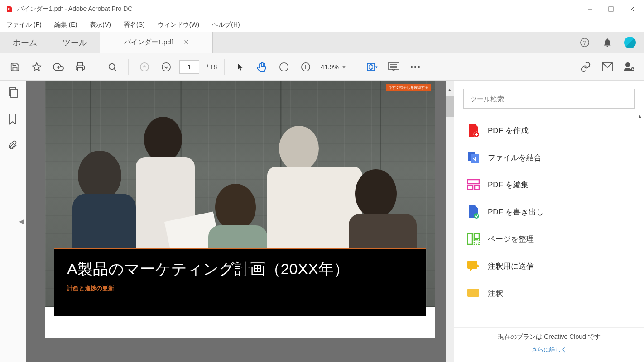  What do you see at coordinates (322, 25) in the screenshot?
I see `menu-bar: ファイル (F) 編集 (E) 表示(V) 署名(S) ウィンドウ(W) ヘルプ…` at bounding box center [322, 25].